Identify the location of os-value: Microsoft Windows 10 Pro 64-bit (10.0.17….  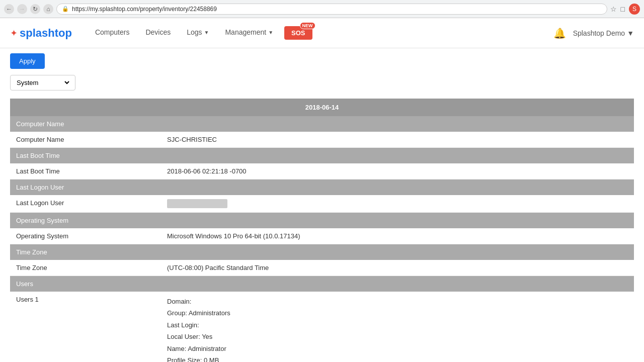
(397, 236).